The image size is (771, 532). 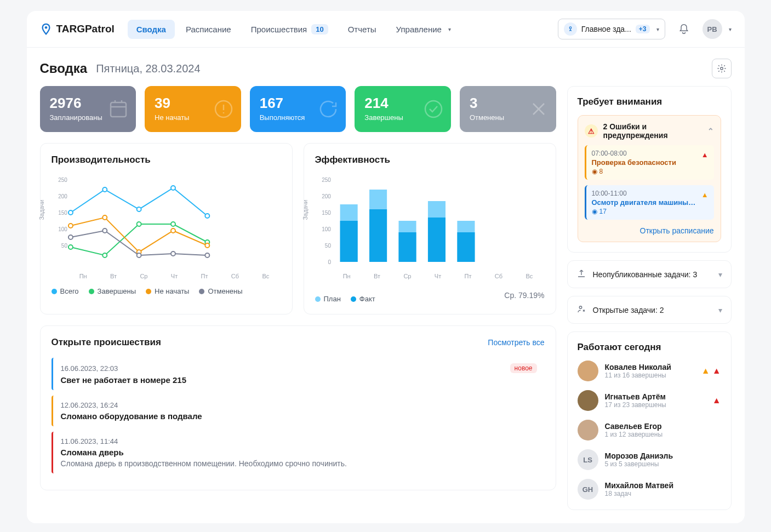 I want to click on building-selector: Главное зда... +3 ▾, so click(x=612, y=29).